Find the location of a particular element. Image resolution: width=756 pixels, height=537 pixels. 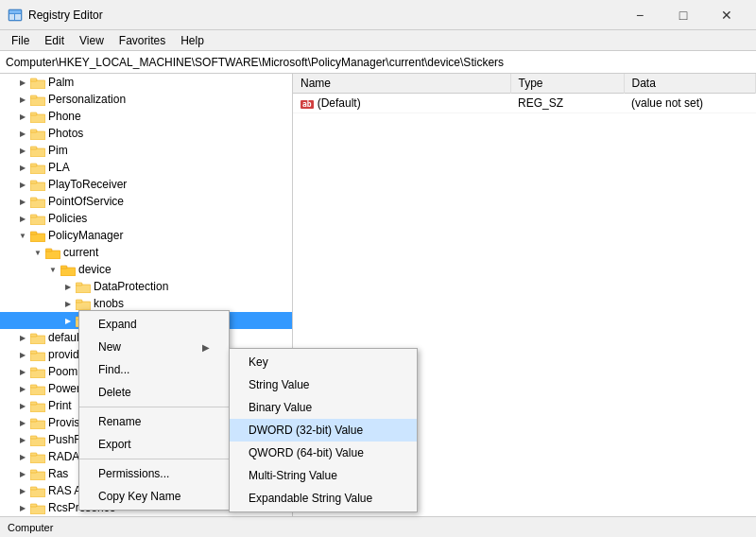

menu-item-file: File is located at coordinates (21, 41).